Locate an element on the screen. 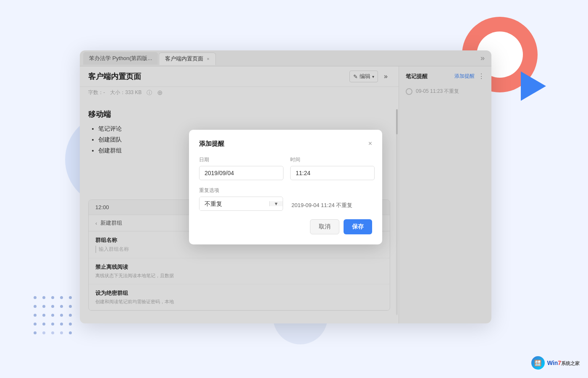 The width and height of the screenshot is (588, 378). save-button: 保存 is located at coordinates (358, 227).